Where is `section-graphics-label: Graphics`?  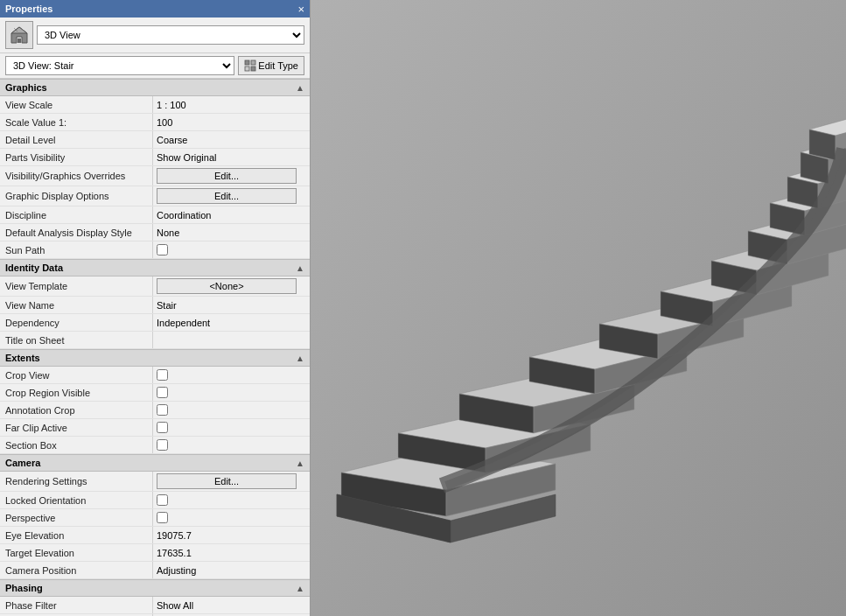
section-graphics-label: Graphics is located at coordinates (26, 88).